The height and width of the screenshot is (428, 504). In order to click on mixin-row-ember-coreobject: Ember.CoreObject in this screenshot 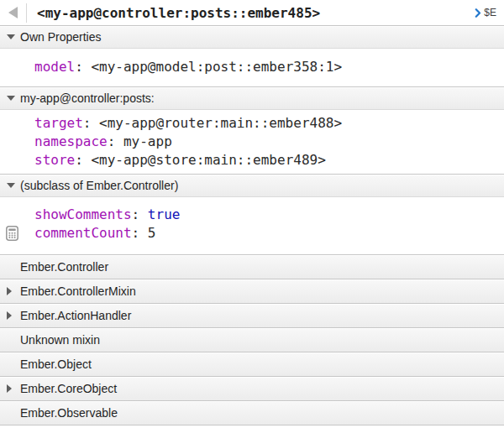, I will do `click(252, 388)`.